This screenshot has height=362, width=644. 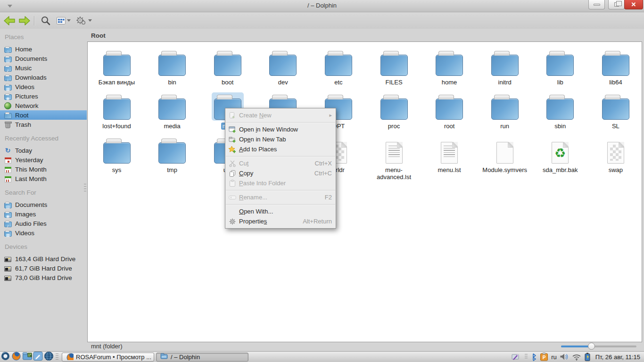 What do you see at coordinates (117, 111) in the screenshot?
I see `file-item-lost-found: lost+found` at bounding box center [117, 111].